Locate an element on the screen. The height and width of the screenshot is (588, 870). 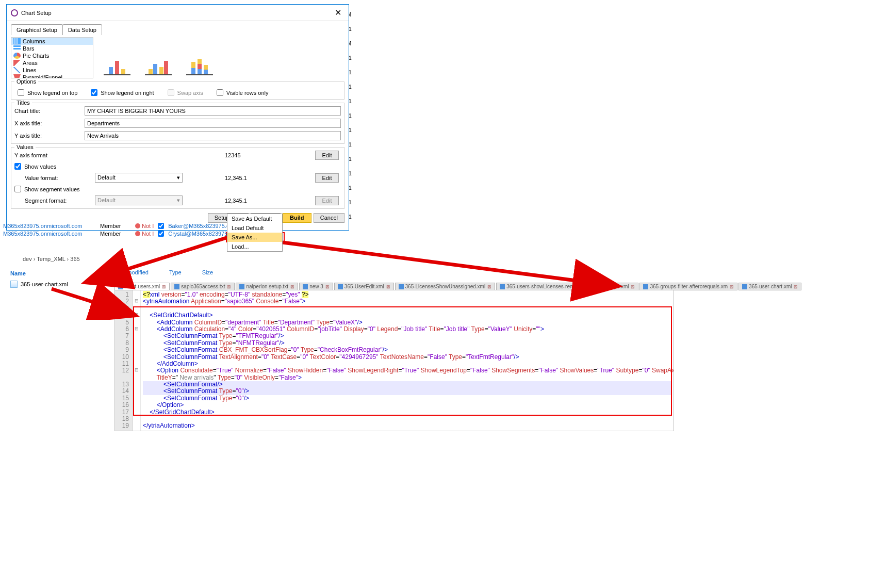
checkbox-show-segments: Show segment values is located at coordinates (177, 189).